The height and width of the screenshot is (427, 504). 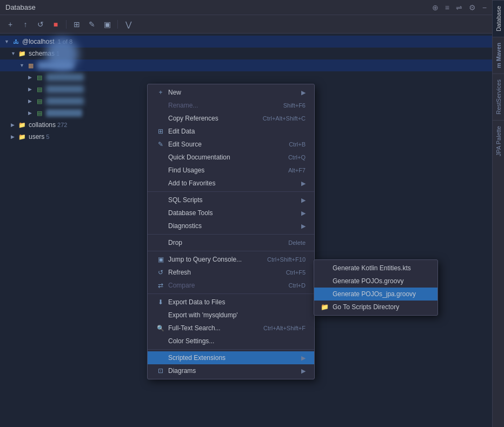 I want to click on edit-data-icon: ⊞, so click(x=161, y=131).